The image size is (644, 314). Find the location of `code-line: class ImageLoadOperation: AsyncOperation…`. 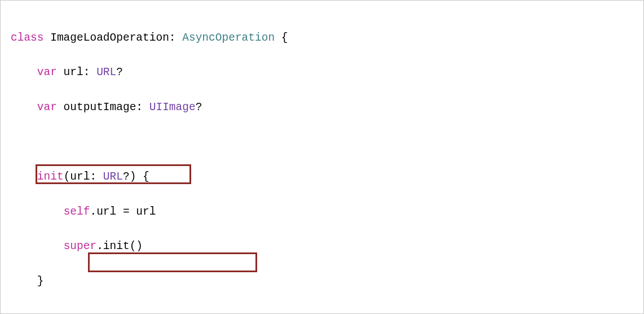

code-line: class ImageLoadOperation: AsyncOperation… is located at coordinates (322, 38).